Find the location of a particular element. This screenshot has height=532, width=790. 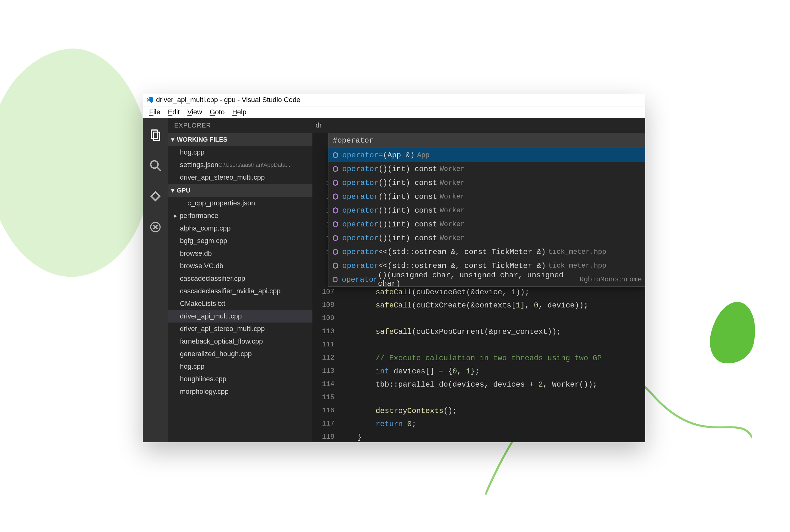

working-file-item: settings.json C:\Users\aasthan\AppData..… is located at coordinates (240, 165).